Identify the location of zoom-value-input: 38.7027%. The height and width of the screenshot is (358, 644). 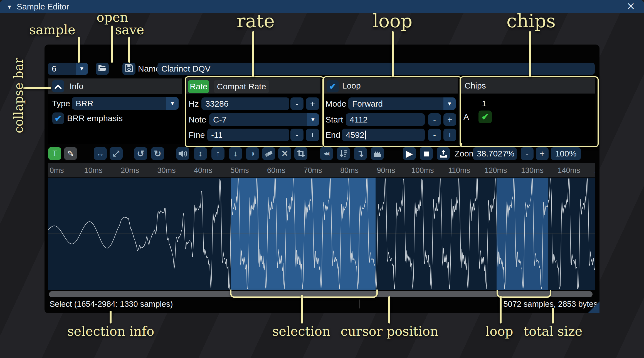
(495, 154).